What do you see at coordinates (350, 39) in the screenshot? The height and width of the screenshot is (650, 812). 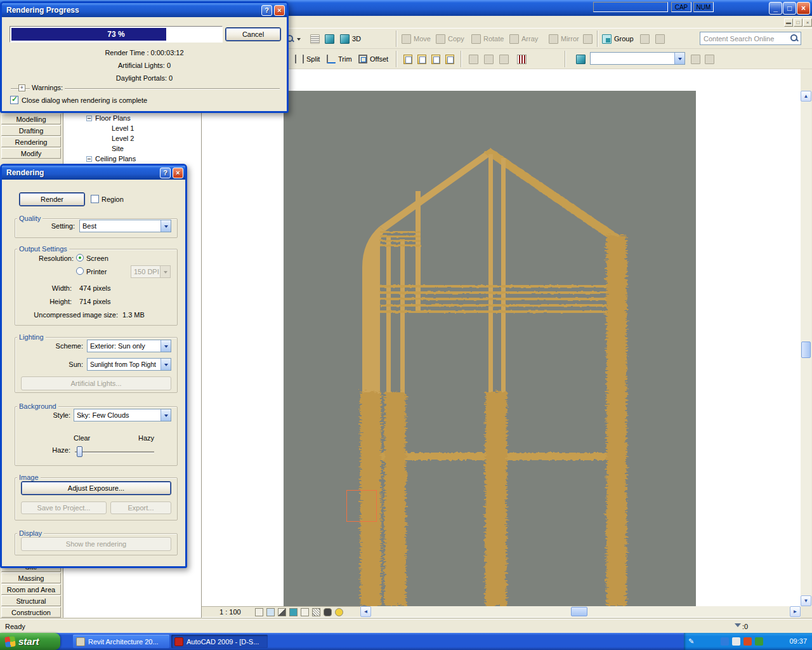 I see `default-3d-view-button: 3D` at bounding box center [350, 39].